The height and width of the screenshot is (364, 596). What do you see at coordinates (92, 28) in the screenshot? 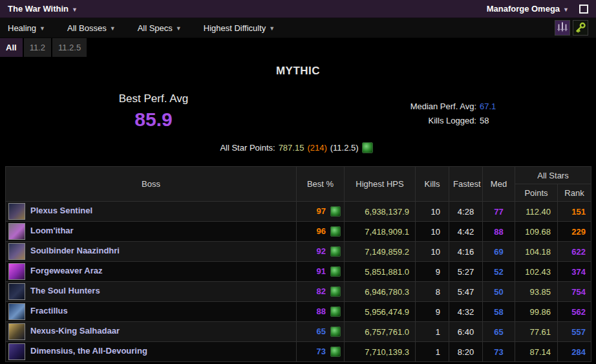
I see `filter-bosses: All Bosses` at bounding box center [92, 28].